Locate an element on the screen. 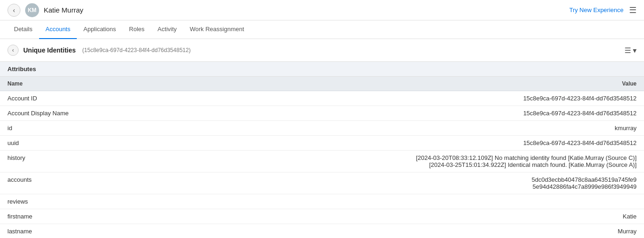  attribute-value: Murray is located at coordinates (401, 231).